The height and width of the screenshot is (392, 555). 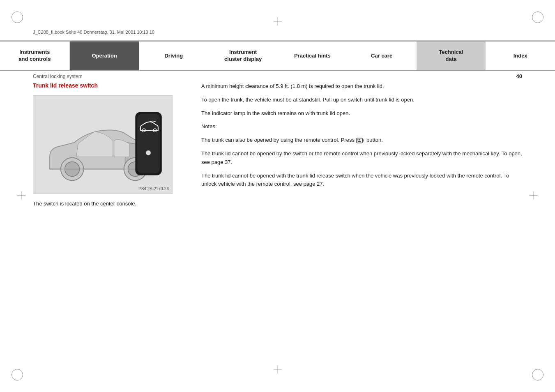 I want to click on nav-instruments-label: Instrumentsand controls, so click(x=35, y=56).